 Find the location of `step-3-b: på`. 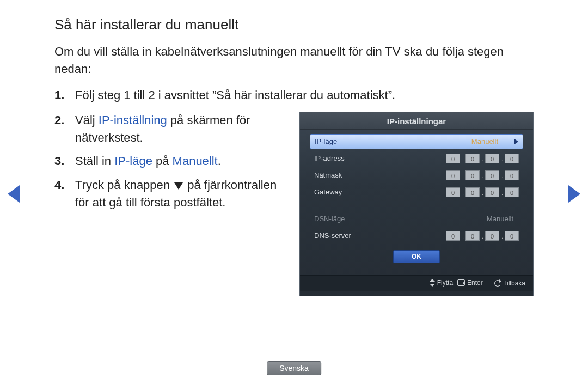

step-3-b: på is located at coordinates (162, 161).